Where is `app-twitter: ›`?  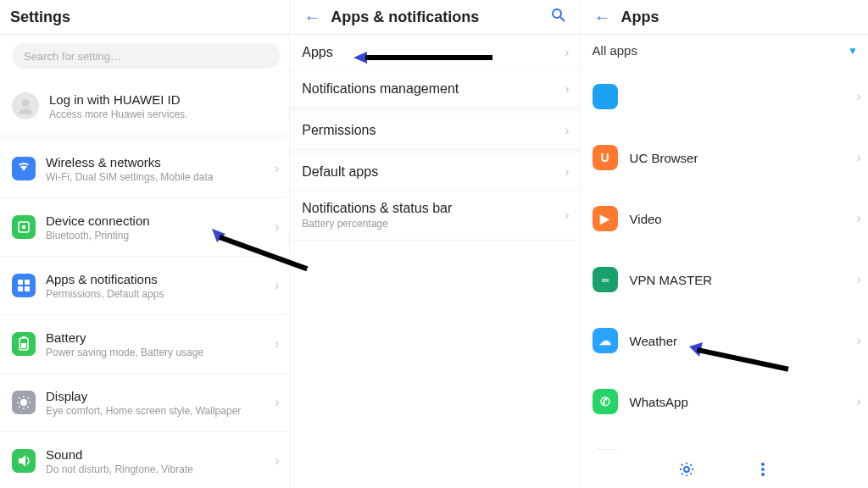 app-twitter: › is located at coordinates (724, 97).